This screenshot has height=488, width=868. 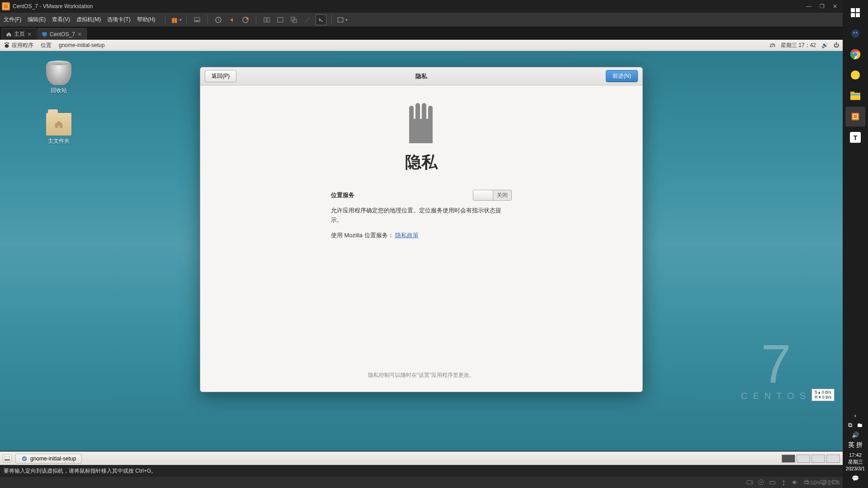 What do you see at coordinates (13, 20) in the screenshot?
I see `menu-file: 文件(F)` at bounding box center [13, 20].